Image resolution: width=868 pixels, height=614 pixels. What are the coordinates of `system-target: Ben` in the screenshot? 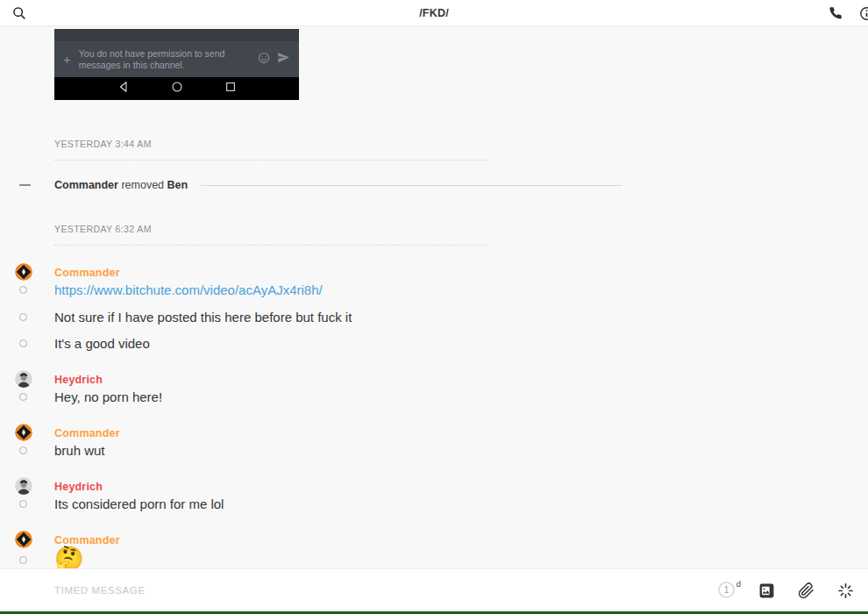 It's located at (178, 185).